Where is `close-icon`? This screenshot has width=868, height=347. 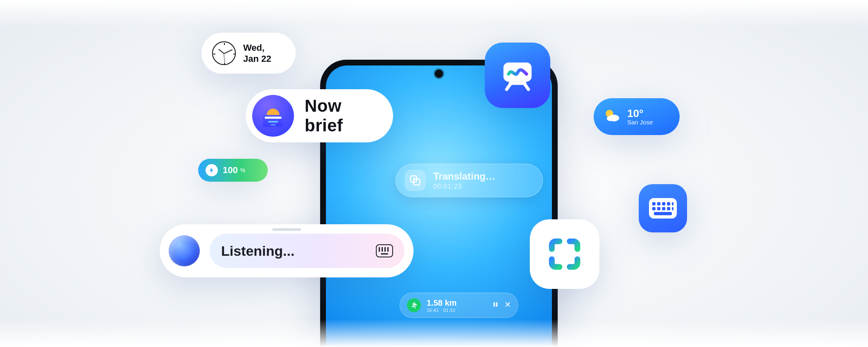
close-icon is located at coordinates (508, 305).